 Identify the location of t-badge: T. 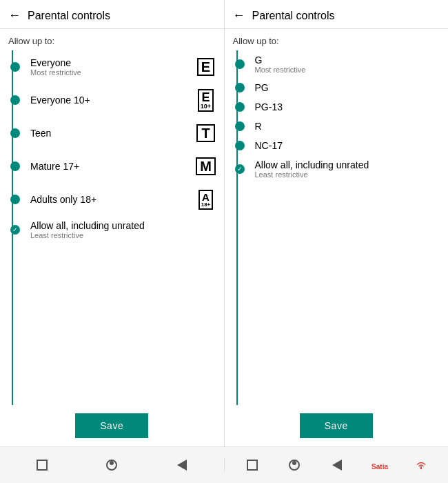
(205, 133).